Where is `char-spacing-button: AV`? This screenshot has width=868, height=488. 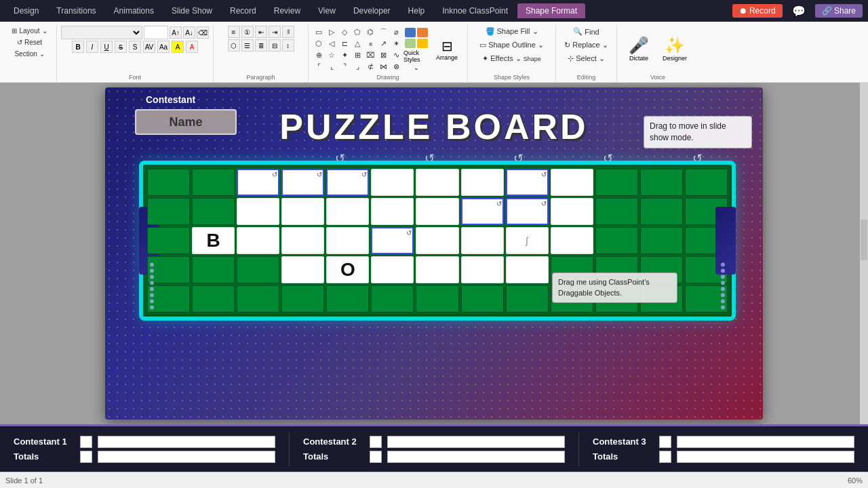 char-spacing-button: AV is located at coordinates (149, 47).